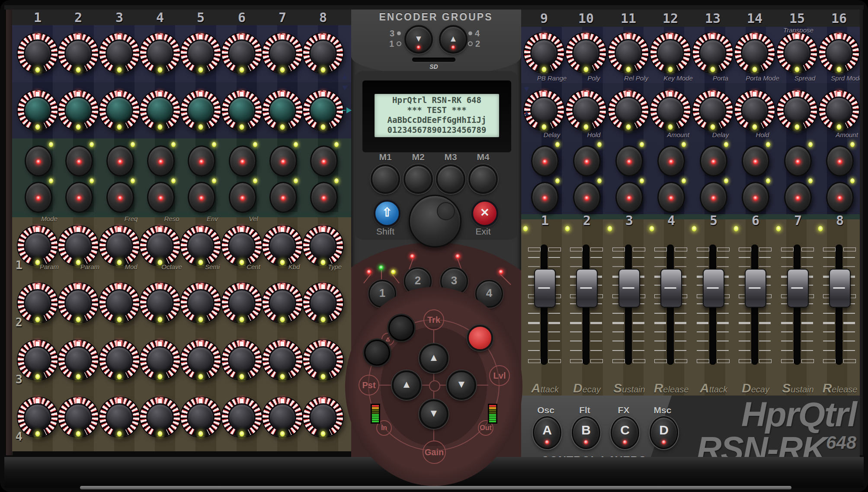 The image size is (868, 492). I want to click on nav-encoder-a, so click(401, 328).